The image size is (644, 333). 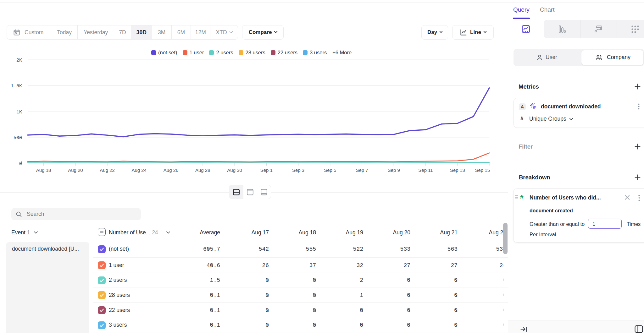 I want to click on svg-text: 0, so click(x=21, y=164).